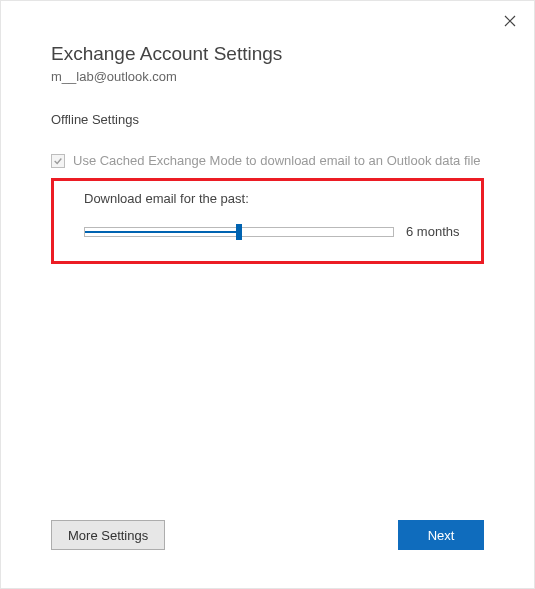  Describe the element at coordinates (268, 120) in the screenshot. I see `offline-settings-label: Offline Settings` at that location.